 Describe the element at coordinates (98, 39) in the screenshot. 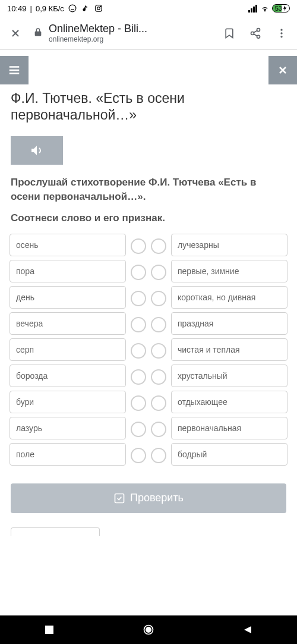

I see `page-domain: onlinemektep.org` at that location.